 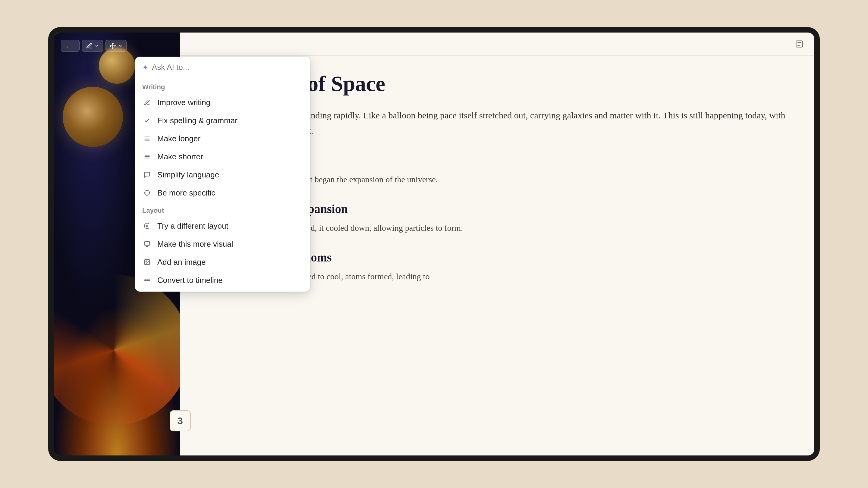 What do you see at coordinates (799, 44) in the screenshot?
I see `doc-icon` at bounding box center [799, 44].